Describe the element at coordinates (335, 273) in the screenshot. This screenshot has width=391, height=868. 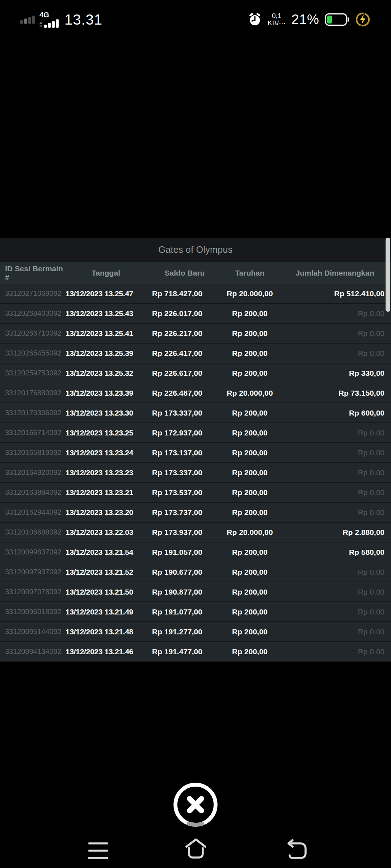
I see `column-header-amount-won: Jumlah Dimenangkan` at that location.